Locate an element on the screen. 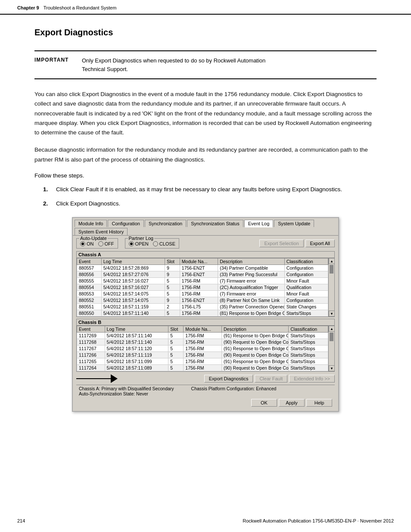 The height and width of the screenshot is (532, 411). status-row: Chassis A: Primary with Disqualified Sec… is located at coordinates (206, 389).